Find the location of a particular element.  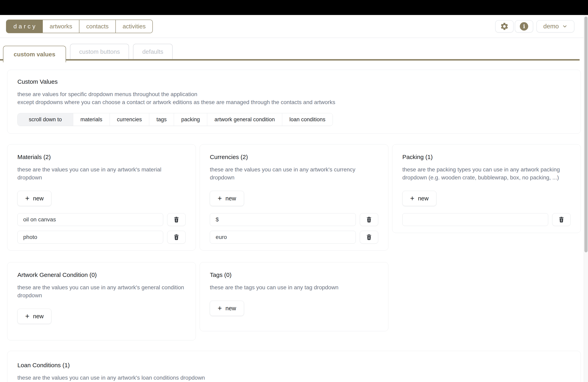

anchor-materials: materials is located at coordinates (91, 119).